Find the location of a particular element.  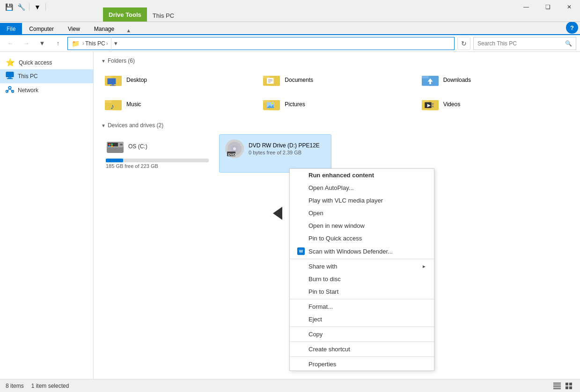

ctx-run-enhanced: Run enhanced content is located at coordinates (362, 175).